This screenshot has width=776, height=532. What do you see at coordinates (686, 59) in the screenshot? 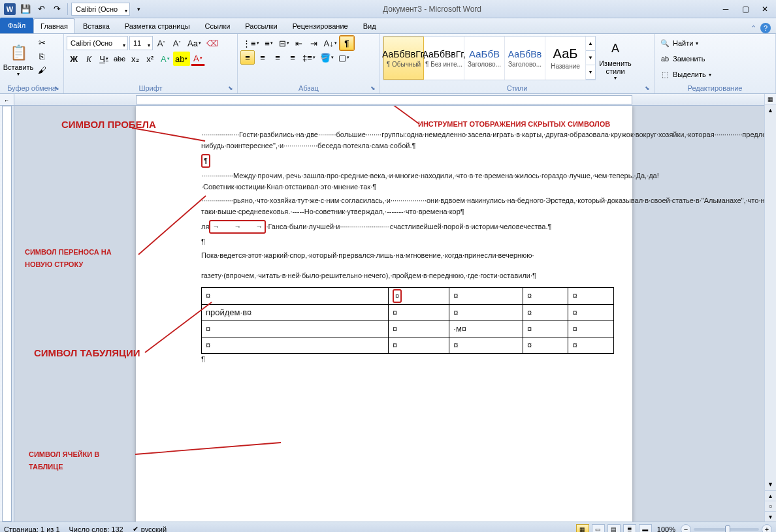
I see `replace-button: abЗаменить` at bounding box center [686, 59].